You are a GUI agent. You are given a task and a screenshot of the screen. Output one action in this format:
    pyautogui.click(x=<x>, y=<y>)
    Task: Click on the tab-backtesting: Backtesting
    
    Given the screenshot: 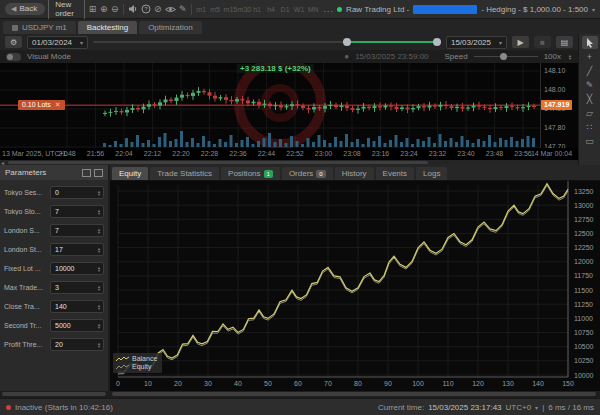 What is the action you would take?
    pyautogui.click(x=108, y=28)
    